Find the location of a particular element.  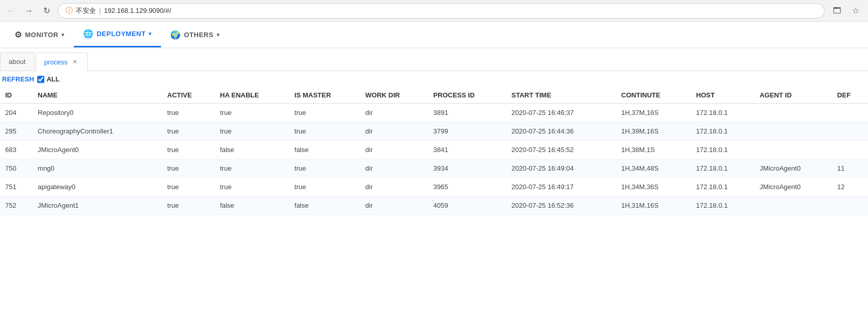

others-icon: 🌍 is located at coordinates (175, 35).